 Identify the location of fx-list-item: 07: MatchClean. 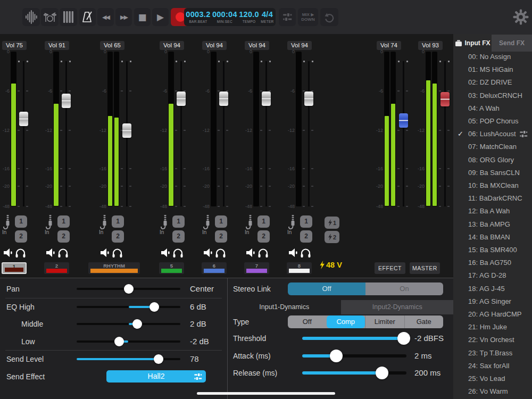
(493, 147).